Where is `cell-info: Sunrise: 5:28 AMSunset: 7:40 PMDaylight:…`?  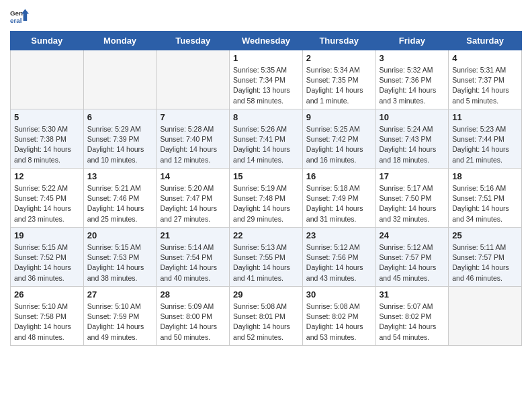
cell-info: Sunrise: 5:28 AMSunset: 7:40 PMDaylight:… is located at coordinates (193, 145).